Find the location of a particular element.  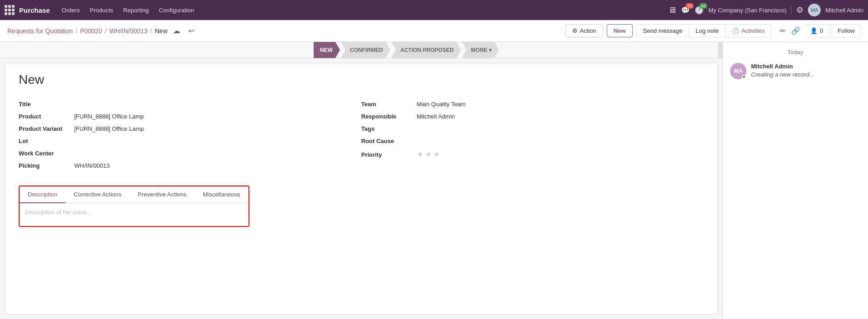

user-name: Mitchell Admin is located at coordinates (844, 10).